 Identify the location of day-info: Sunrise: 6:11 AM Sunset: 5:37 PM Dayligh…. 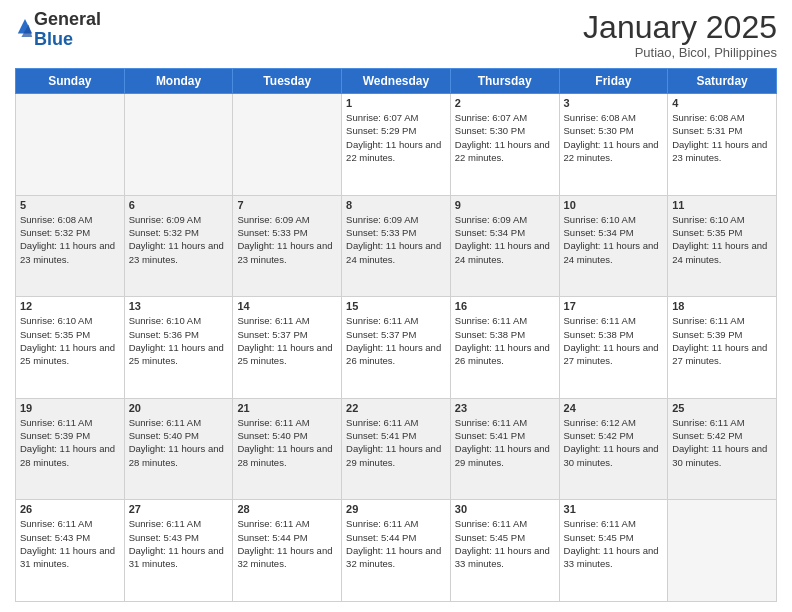
(396, 340).